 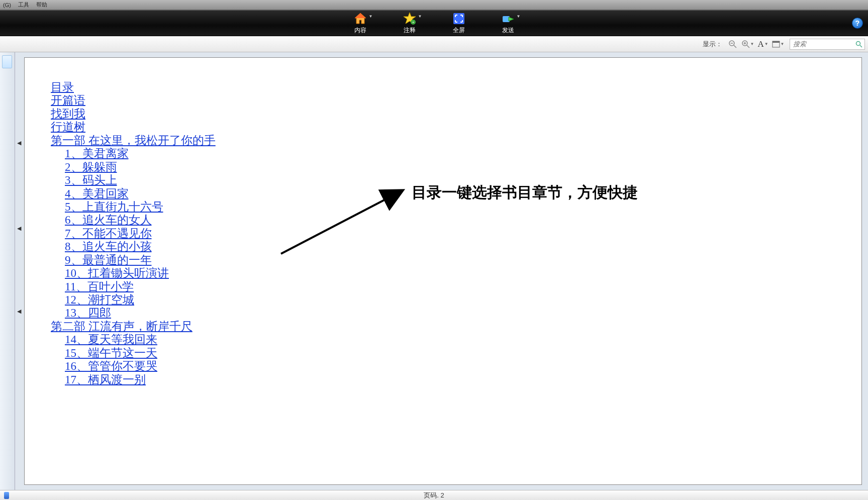 I want to click on toc-link: 第一部 在这里，我松开了你的手, so click(x=133, y=141).